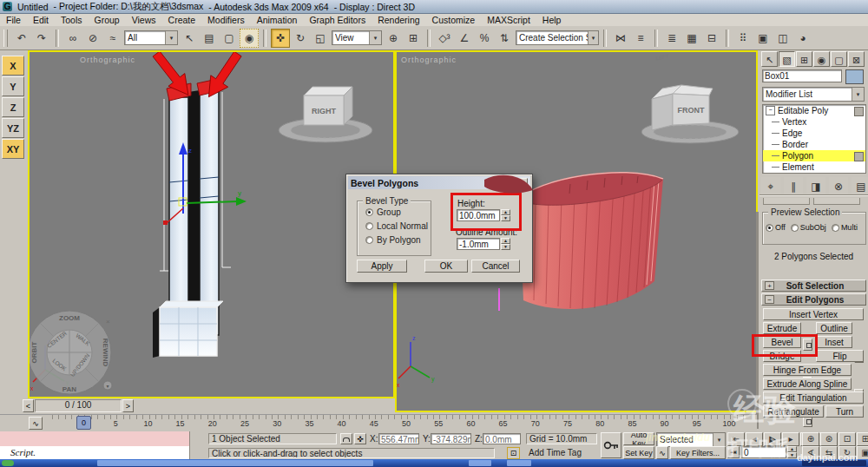 This screenshot has height=467, width=868. I want to click on bind-to-spacewarp-icon: ≈, so click(113, 38).